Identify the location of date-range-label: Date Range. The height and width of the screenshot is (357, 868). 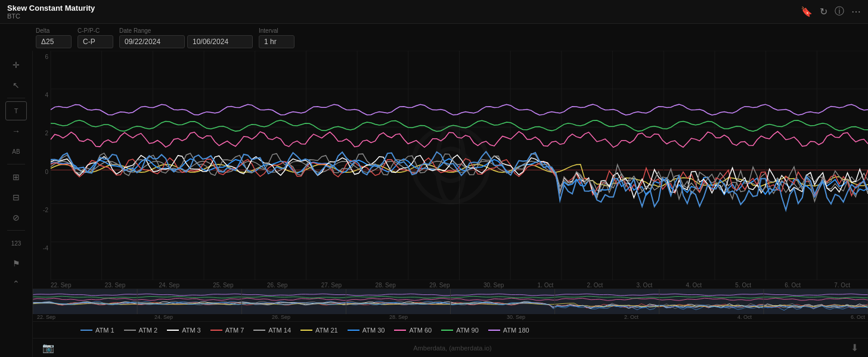
(186, 31).